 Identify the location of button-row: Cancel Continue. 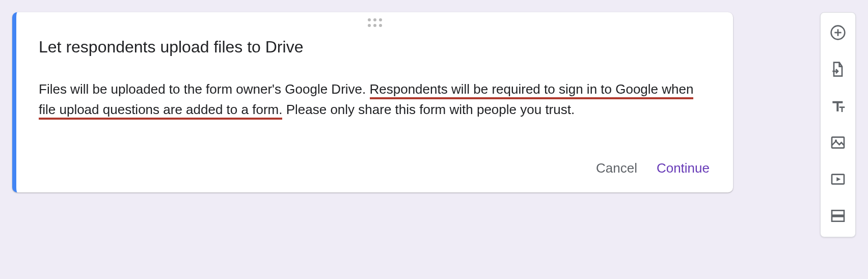
(653, 168).